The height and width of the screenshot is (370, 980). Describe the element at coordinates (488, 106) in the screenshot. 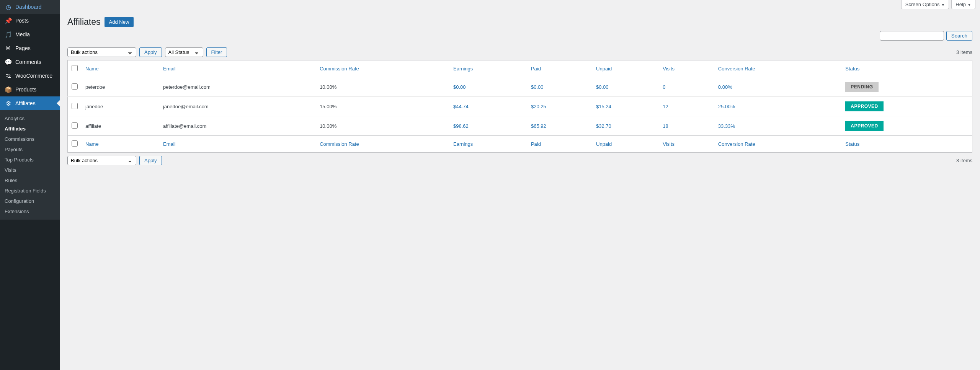

I see `cell-earnings: $44.74` at that location.